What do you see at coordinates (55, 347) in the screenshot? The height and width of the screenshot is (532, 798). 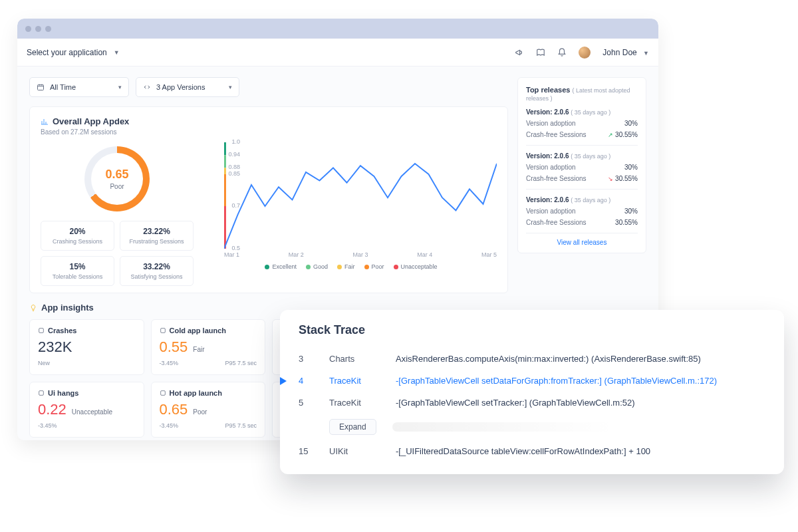 I see `card-value: 232K` at bounding box center [55, 347].